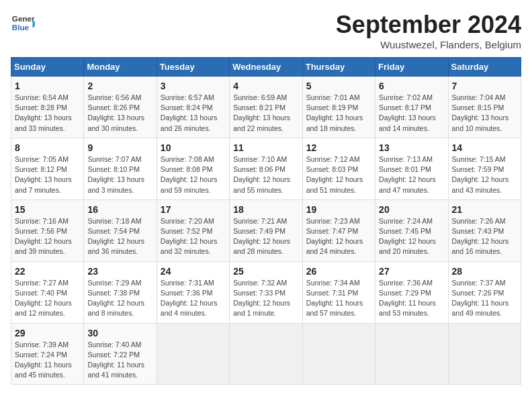 The height and width of the screenshot is (411, 532). I want to click on day-info: Sunrise: 6:59 AM Sunset: 8:21 PM Dayligh…, so click(266, 113).